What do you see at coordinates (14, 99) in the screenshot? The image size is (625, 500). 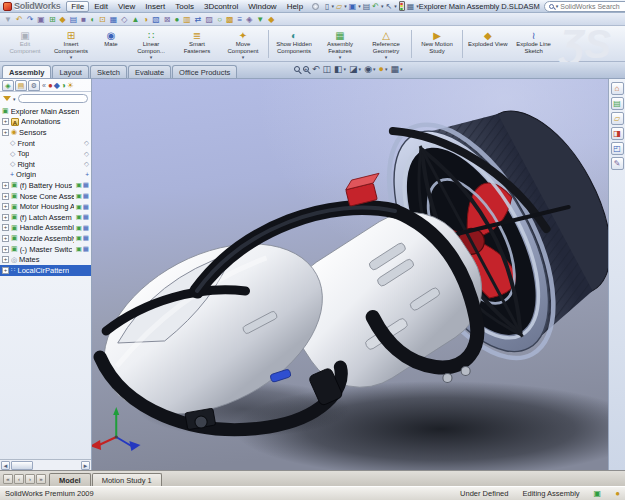 I see `filter-caret: ▾` at bounding box center [14, 99].